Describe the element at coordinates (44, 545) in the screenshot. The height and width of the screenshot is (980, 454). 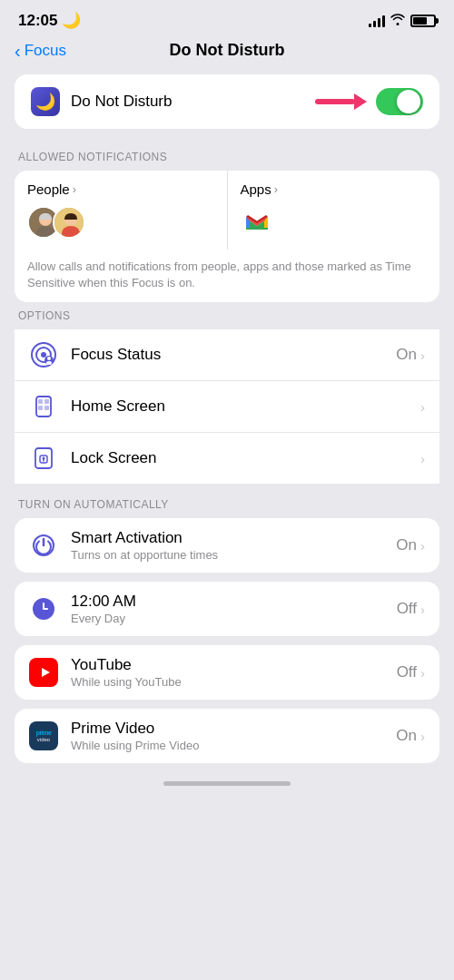
I see `smart-activation-icon` at that location.